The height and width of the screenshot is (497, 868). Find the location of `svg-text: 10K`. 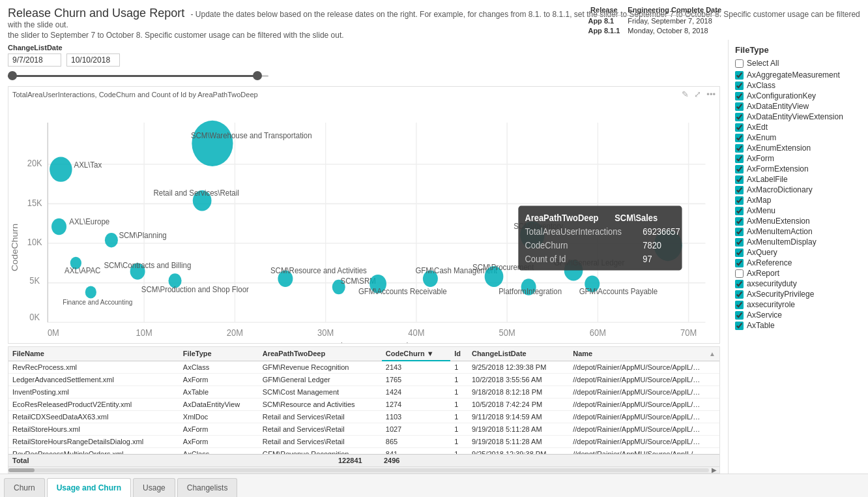

svg-text: 10K is located at coordinates (35, 243).